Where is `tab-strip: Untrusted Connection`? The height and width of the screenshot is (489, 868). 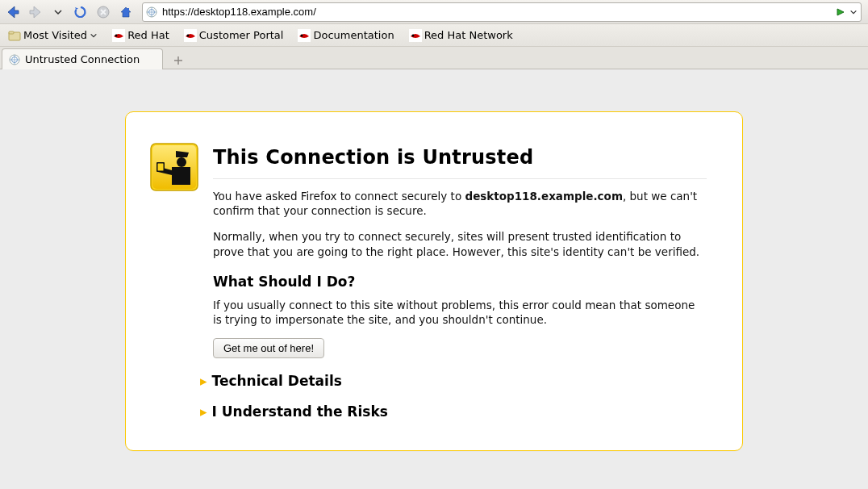 tab-strip: Untrusted Connection is located at coordinates (434, 58).